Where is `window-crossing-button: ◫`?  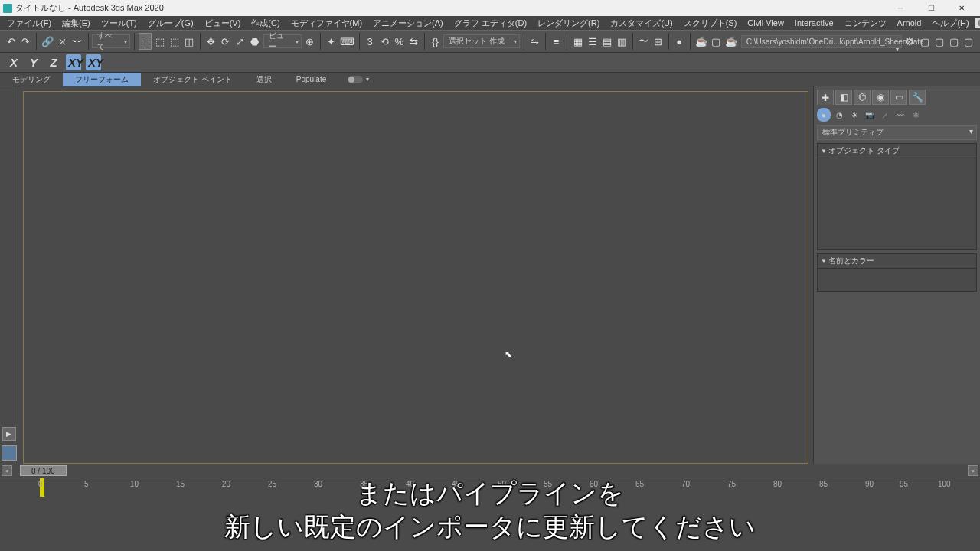 window-crossing-button: ◫ is located at coordinates (190, 41).